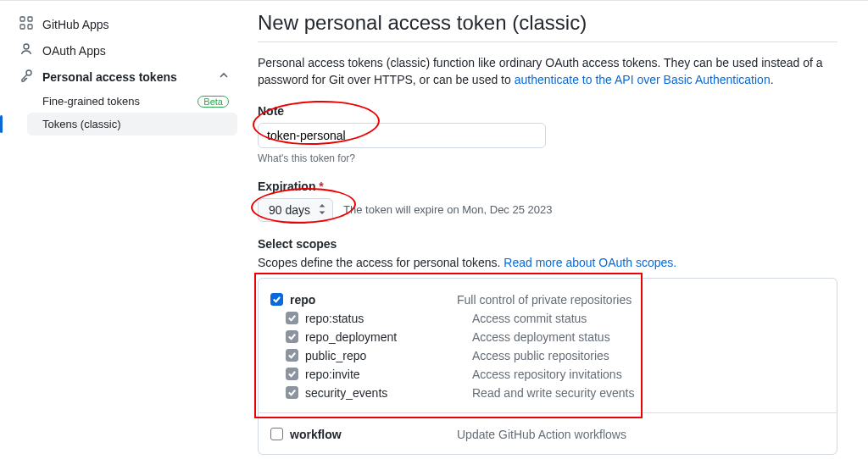 The height and width of the screenshot is (459, 868). I want to click on scope-row: repo Full control of private repositorie…, so click(547, 300).